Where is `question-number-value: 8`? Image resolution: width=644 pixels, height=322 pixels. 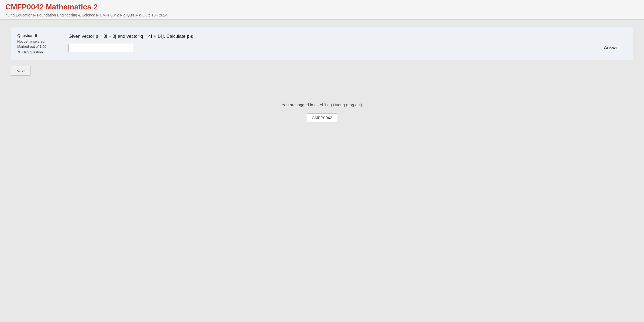 question-number-value: 8 is located at coordinates (36, 36).